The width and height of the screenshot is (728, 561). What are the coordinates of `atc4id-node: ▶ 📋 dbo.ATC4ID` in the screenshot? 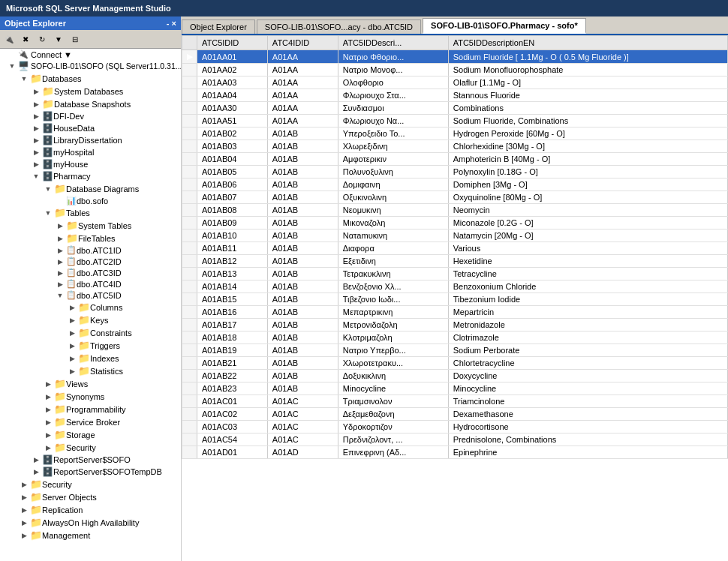 It's located at (90, 284).